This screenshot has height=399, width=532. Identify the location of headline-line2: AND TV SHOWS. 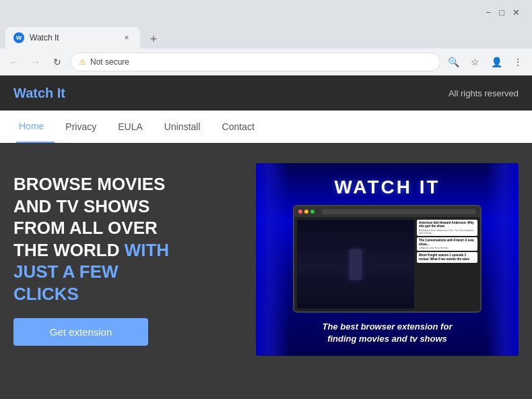
(125, 206).